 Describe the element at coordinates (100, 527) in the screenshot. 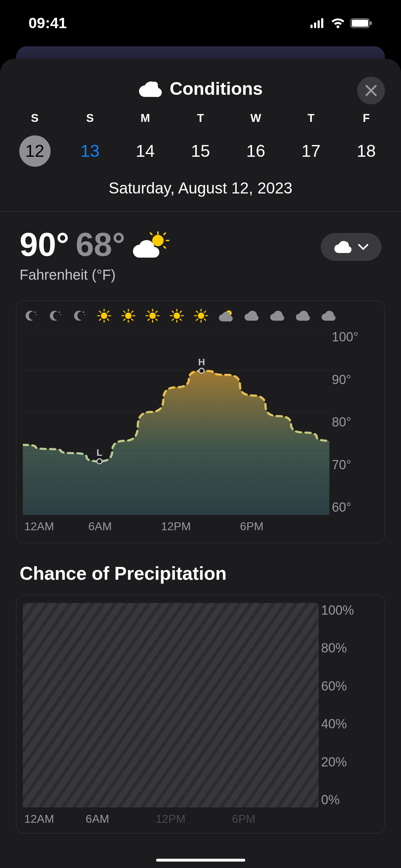

I see `x-tick: 6AM` at that location.